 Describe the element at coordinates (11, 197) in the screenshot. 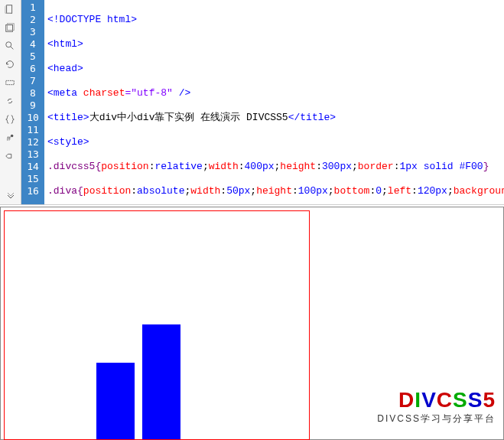

I see `chevron-down-icon` at that location.